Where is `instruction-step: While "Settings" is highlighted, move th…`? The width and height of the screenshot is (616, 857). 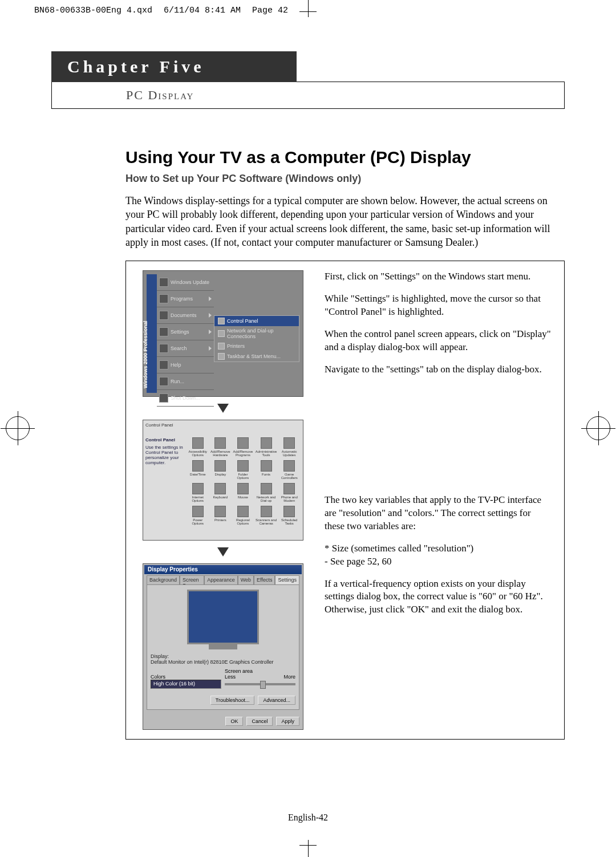
instruction-step: While "Settings" is highlighted, move th… is located at coordinates (439, 306).